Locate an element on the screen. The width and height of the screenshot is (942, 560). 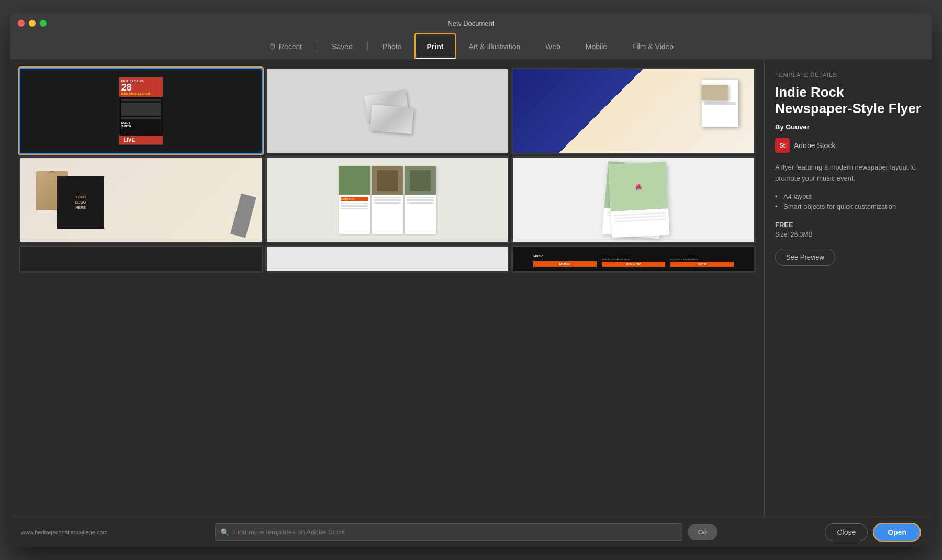
template-label-bottom1 is located at coordinates (141, 272).